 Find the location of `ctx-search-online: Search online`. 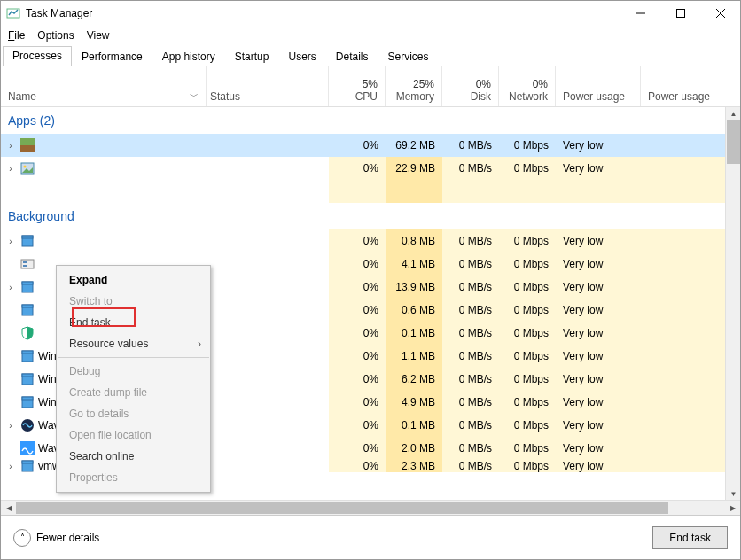

ctx-search-online: Search online is located at coordinates (133, 456).